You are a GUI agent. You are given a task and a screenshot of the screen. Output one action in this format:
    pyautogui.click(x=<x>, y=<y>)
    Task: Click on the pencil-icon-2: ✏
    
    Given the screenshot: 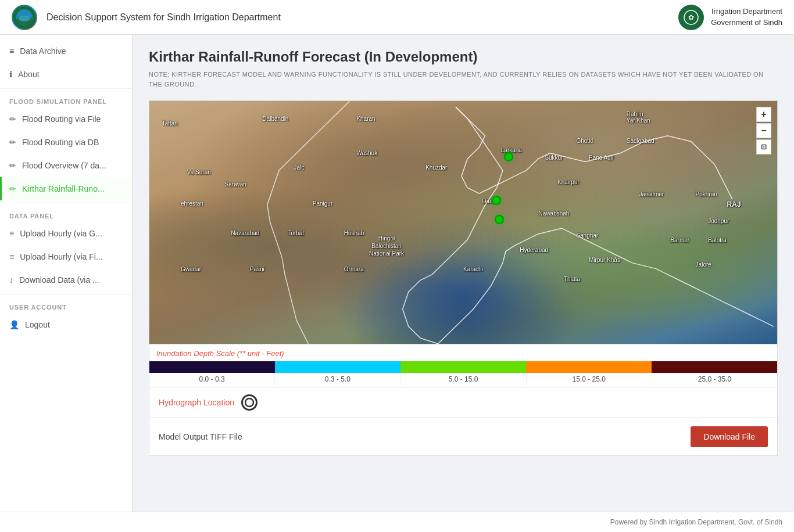 What is the action you would take?
    pyautogui.click(x=13, y=142)
    